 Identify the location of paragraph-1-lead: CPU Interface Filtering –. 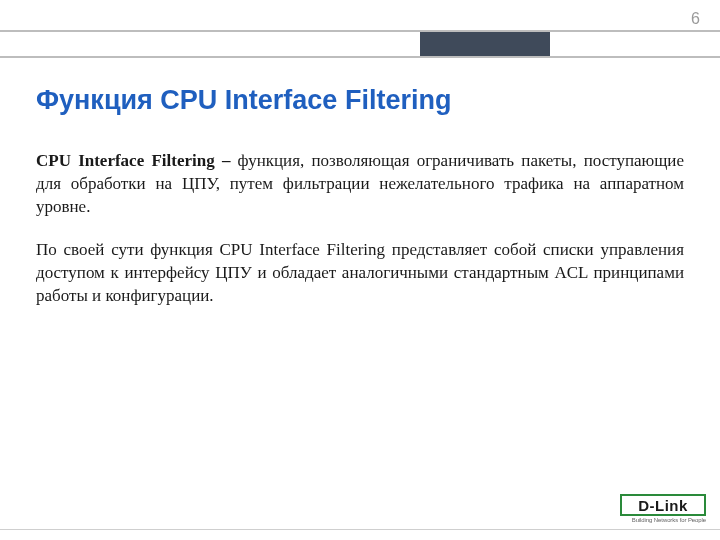
(137, 160).